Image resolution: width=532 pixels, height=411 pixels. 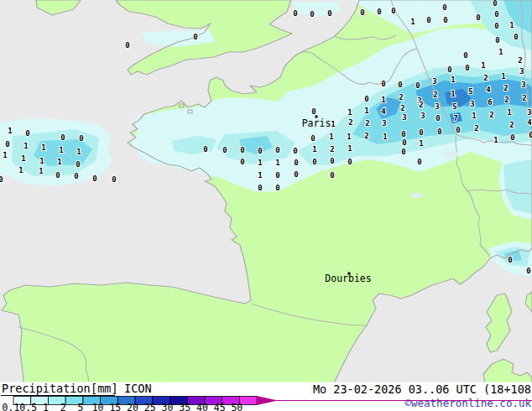 I want to click on legend-title: Precipitation, so click(x=46, y=388).